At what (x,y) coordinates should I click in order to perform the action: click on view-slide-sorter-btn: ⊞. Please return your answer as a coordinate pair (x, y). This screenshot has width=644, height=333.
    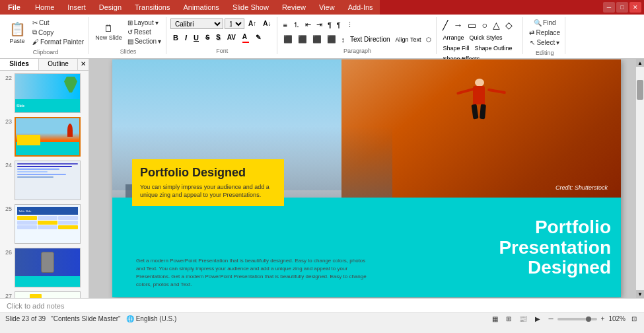
    Looking at the image, I should click on (509, 318).